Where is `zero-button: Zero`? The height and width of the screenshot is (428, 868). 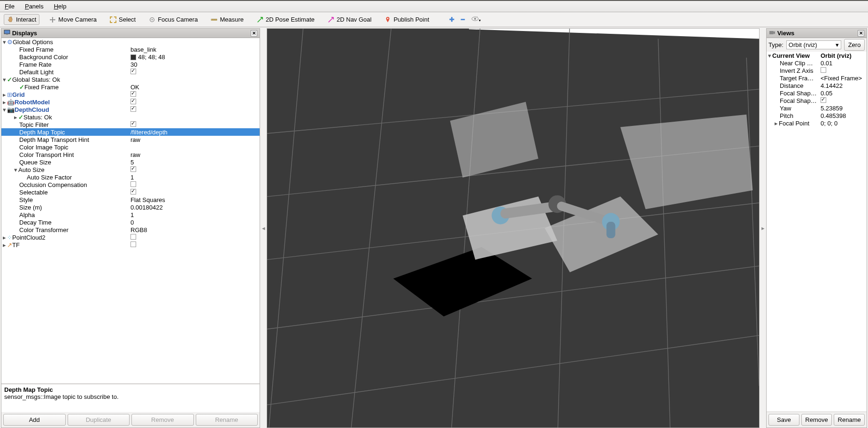 zero-button: Zero is located at coordinates (854, 45).